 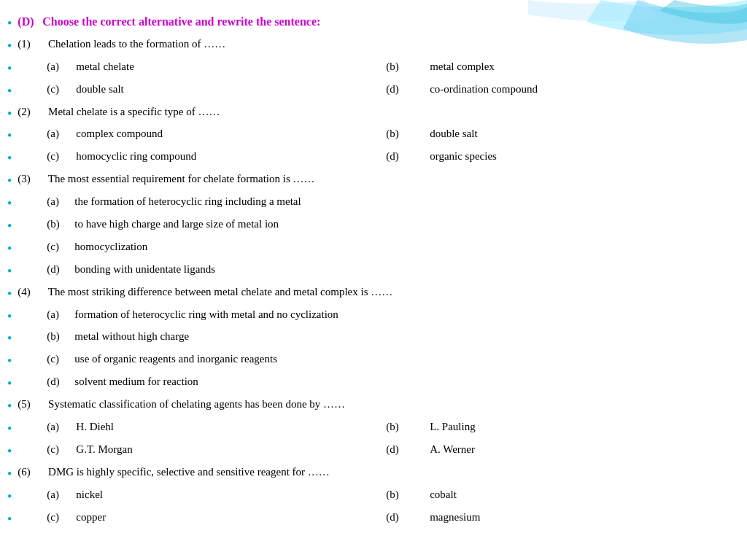 I want to click on q2-c-label: (c), so click(x=47, y=156).